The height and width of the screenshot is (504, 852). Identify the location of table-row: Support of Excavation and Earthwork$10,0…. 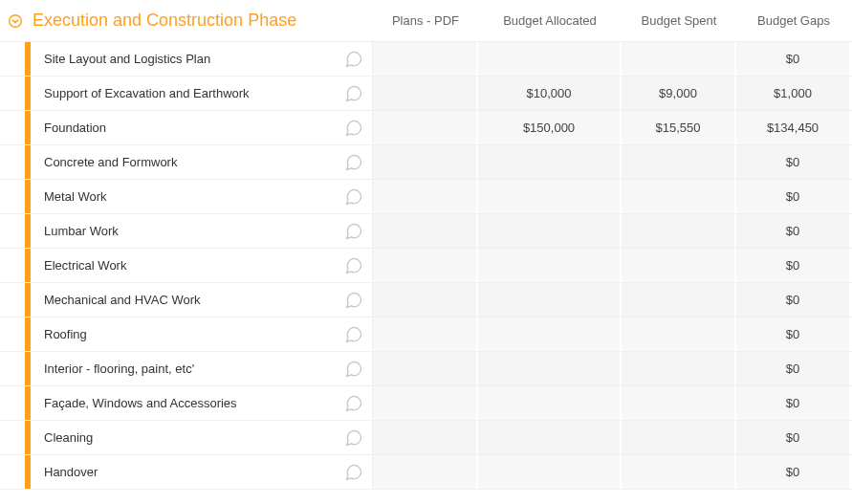
(426, 94).